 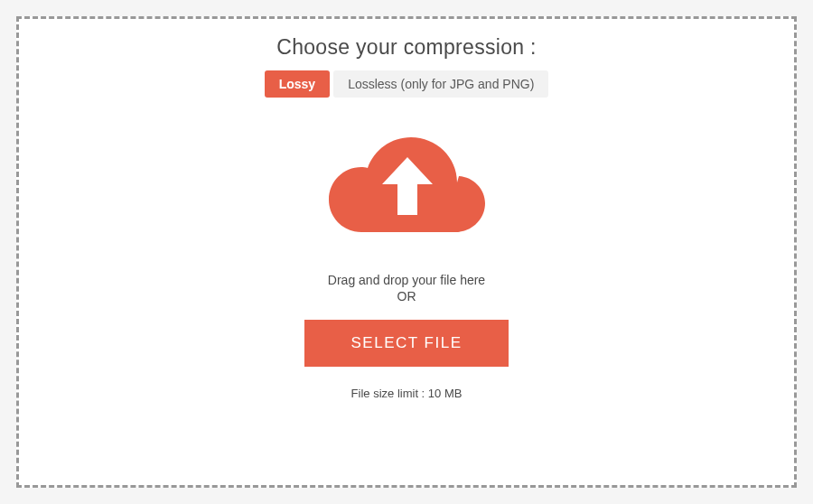 I want to click on compression-title: Choose your compression :, so click(x=406, y=47).